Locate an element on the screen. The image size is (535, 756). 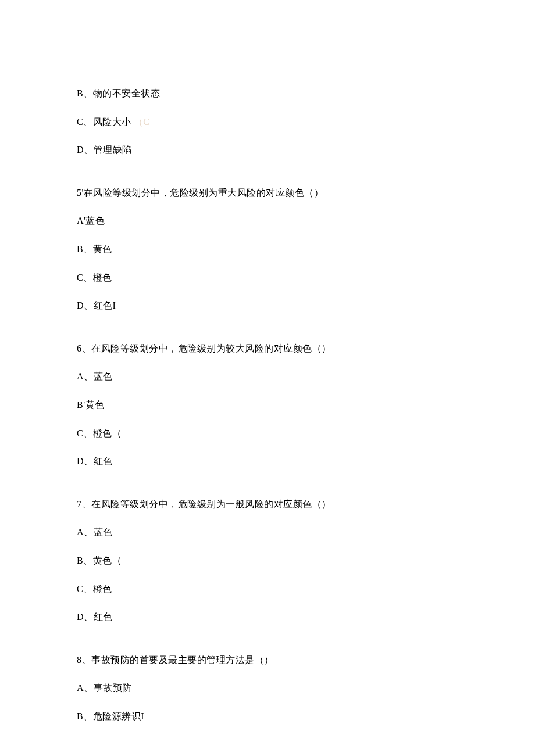
question-text: 8、事故预防的首要及最主要的管理方法是（） is located at coordinates (268, 660).